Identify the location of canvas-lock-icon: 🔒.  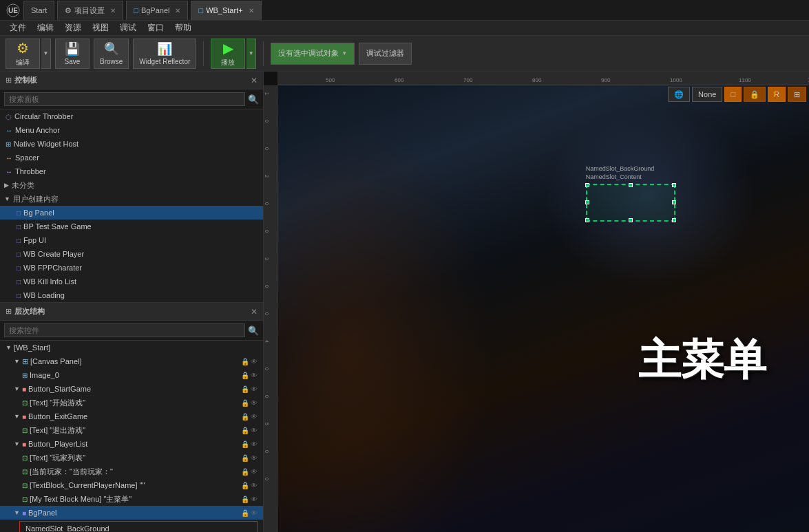
(245, 362).